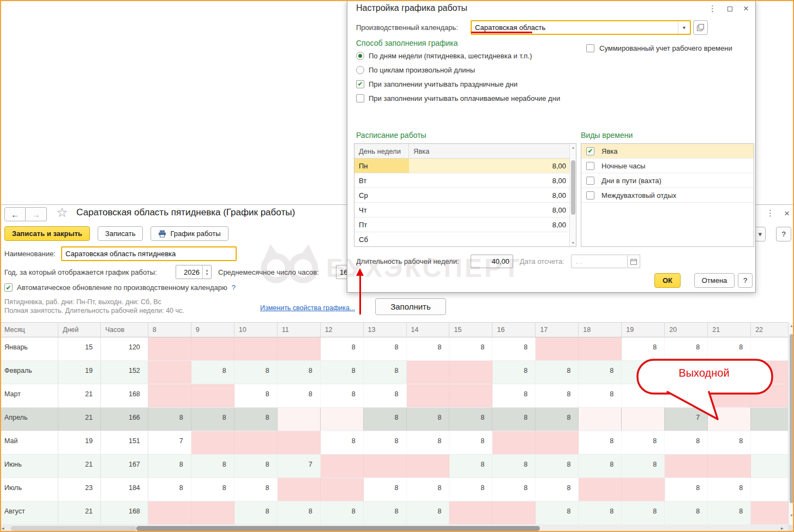 This screenshot has width=794, height=532. Describe the element at coordinates (667, 181) in the screenshot. I see `time-type-row: Дни в пути (вахта)` at that location.